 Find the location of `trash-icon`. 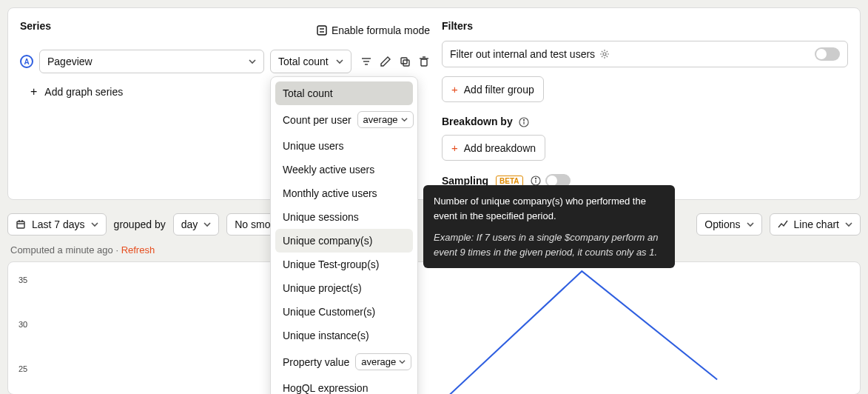

trash-icon is located at coordinates (424, 61).